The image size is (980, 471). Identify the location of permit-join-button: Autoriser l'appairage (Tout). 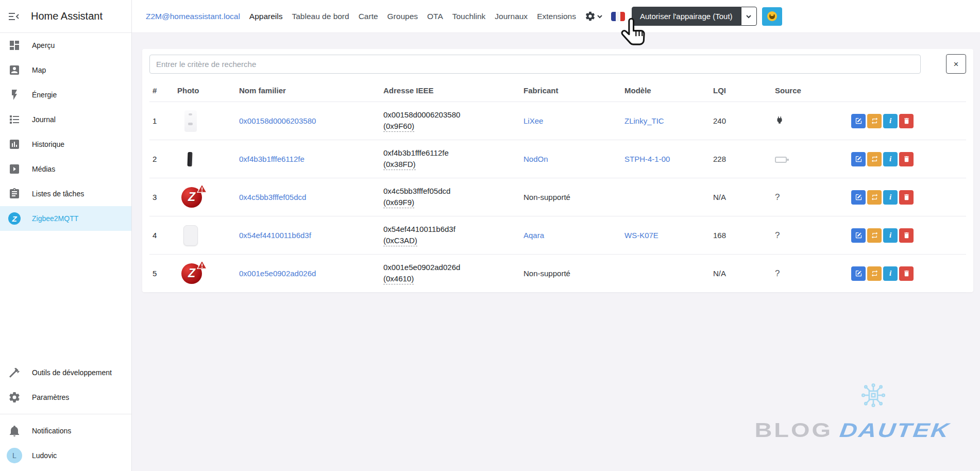
(686, 16).